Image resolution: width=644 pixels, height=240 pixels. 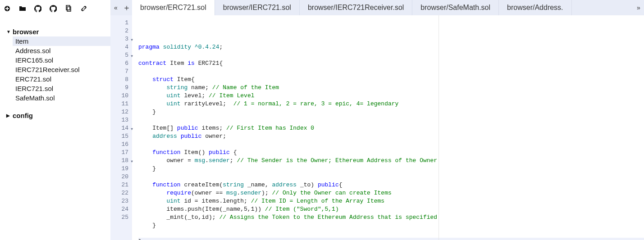 I want to click on code-line: Item[] public items; // First Item has I…, so click(x=391, y=128).